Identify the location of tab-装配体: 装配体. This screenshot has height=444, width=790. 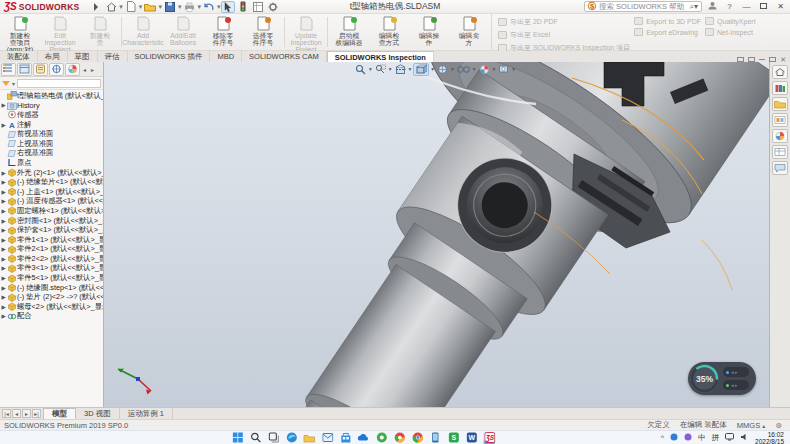
(19, 56).